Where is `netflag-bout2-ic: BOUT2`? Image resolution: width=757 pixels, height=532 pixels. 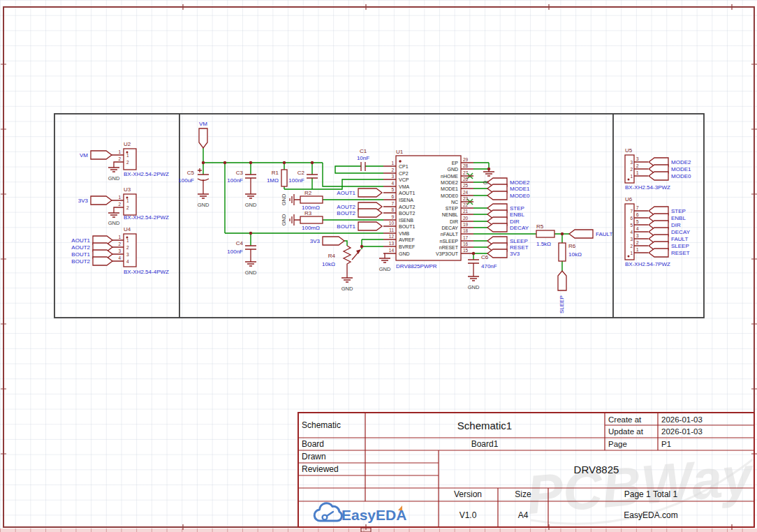
netflag-bout2-ic: BOUT2 is located at coordinates (359, 213).